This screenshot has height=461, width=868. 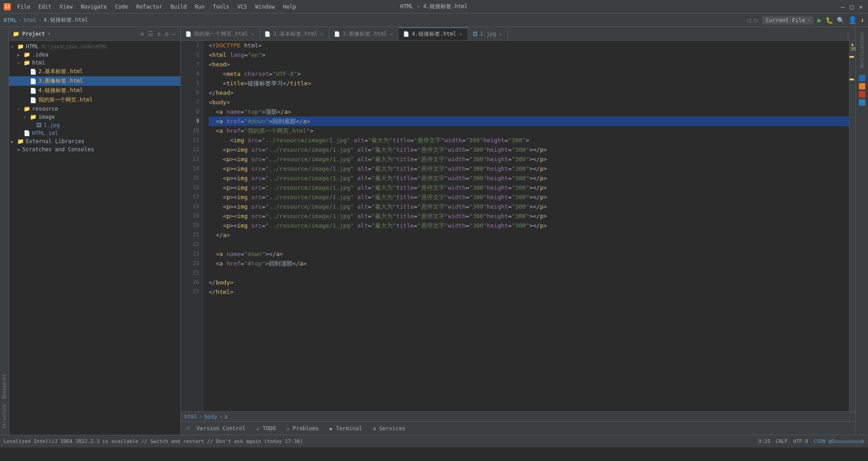 I want to click on tree-item-link-html: 📄 4.链接标签.html, so click(x=95, y=90).